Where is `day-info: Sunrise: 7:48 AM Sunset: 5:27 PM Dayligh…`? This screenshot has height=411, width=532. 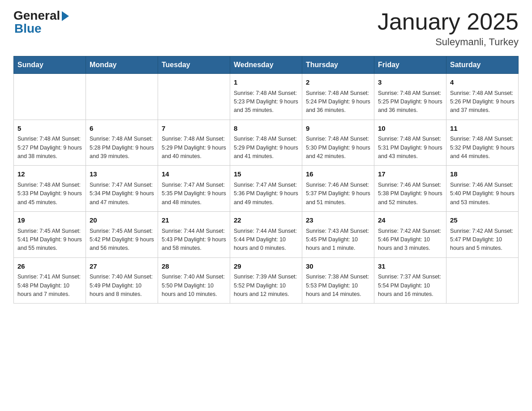 day-info: Sunrise: 7:48 AM Sunset: 5:27 PM Dayligh… is located at coordinates (50, 148).